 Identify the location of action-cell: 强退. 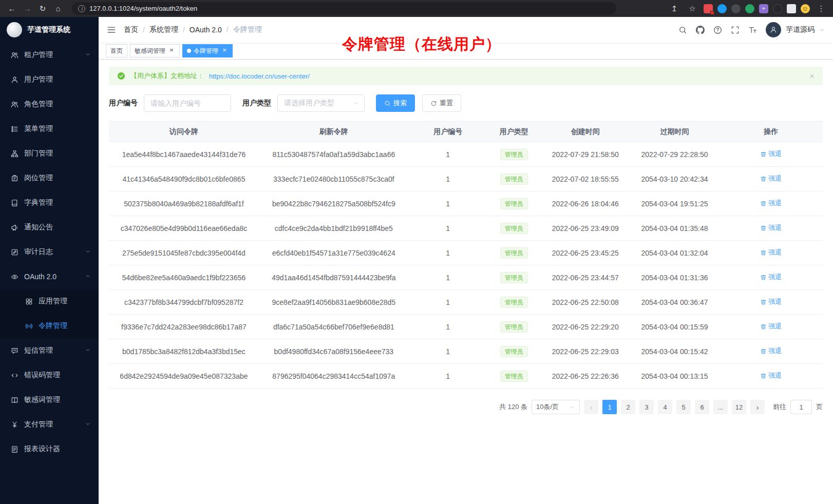
(771, 327).